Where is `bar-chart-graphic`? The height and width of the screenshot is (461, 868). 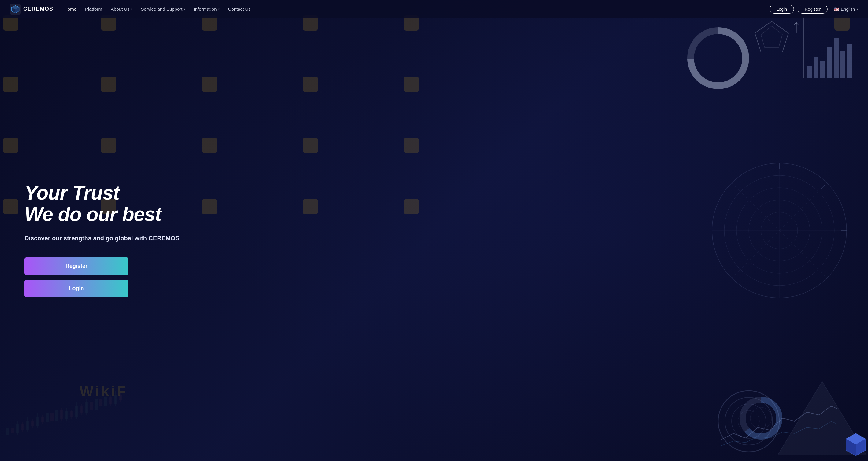 bar-chart-graphic is located at coordinates (828, 51).